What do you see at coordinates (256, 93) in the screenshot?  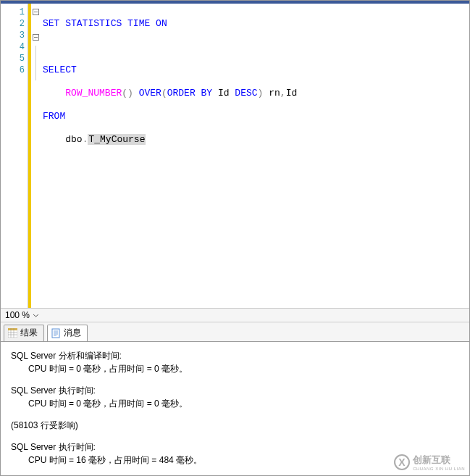 I see `code-line: ROW_NUMBER() OVER(ORDER BY Id DESC) rn,I…` at bounding box center [256, 93].